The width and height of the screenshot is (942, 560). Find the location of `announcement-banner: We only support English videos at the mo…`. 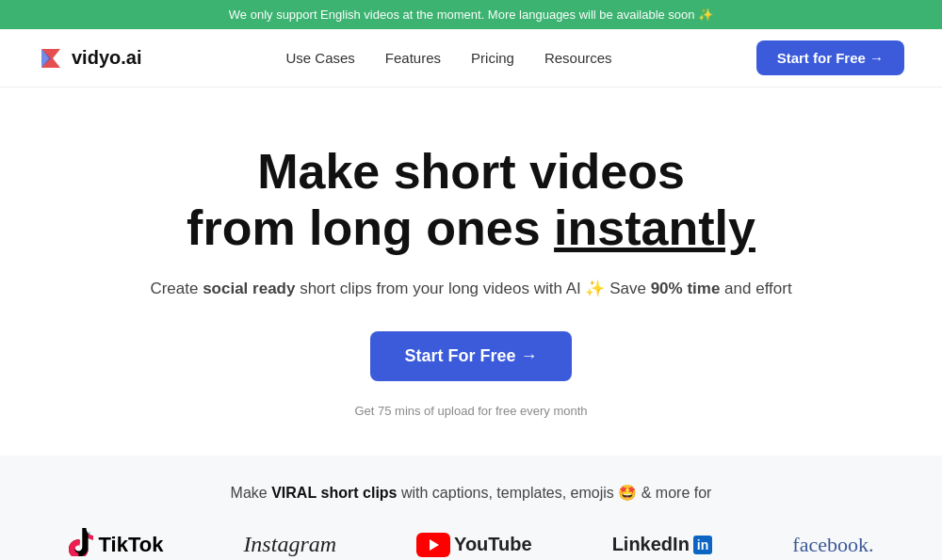

announcement-banner: We only support English videos at the mo… is located at coordinates (471, 15).